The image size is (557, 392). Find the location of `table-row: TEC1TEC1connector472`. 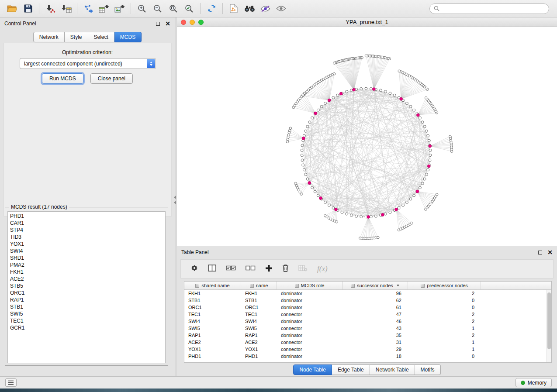

table-row: TEC1TEC1connector472 is located at coordinates (368, 314).